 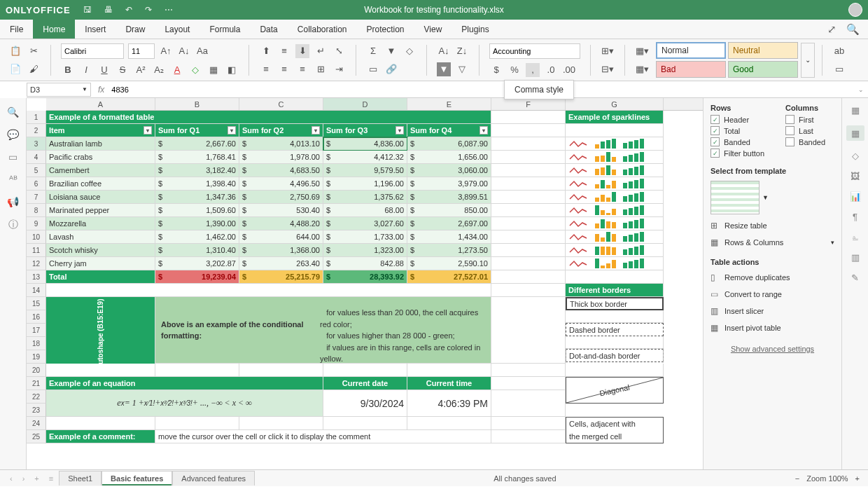 I want to click on cell: Example of an autoshape (B15:E19) and ve…, so click(x=101, y=331).